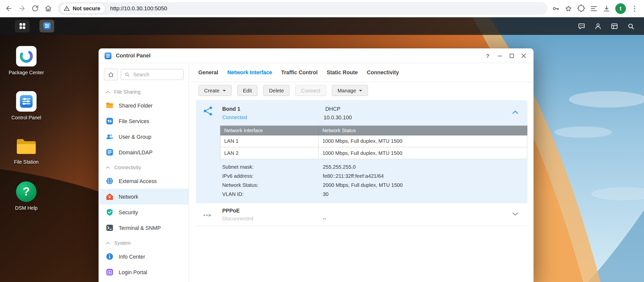  I want to click on dsm-help-icon: ?, so click(26, 192).